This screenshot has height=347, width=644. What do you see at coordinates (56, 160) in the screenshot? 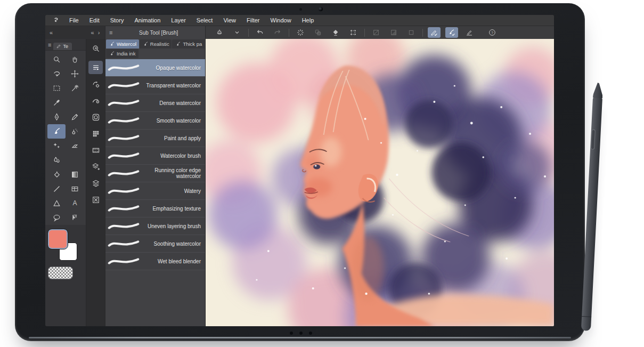
I see `blend-tool` at bounding box center [56, 160].